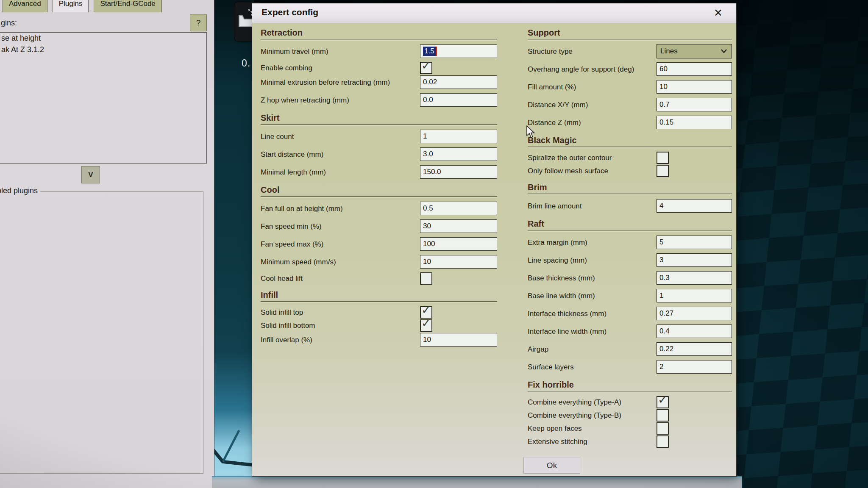 Image resolution: width=868 pixels, height=488 pixels. What do you see at coordinates (663, 441) in the screenshot?
I see `checkbox-extensive-stitching` at bounding box center [663, 441].